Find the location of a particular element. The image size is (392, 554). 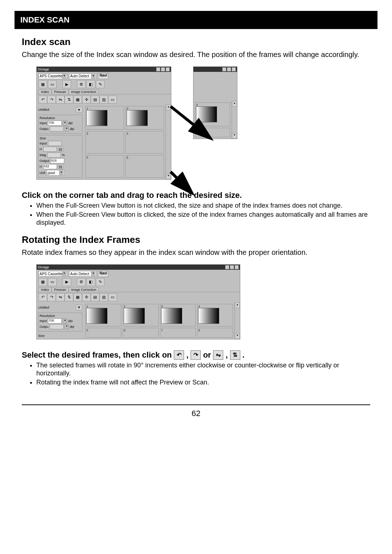

thumb-cell: 7 is located at coordinates (178, 333).